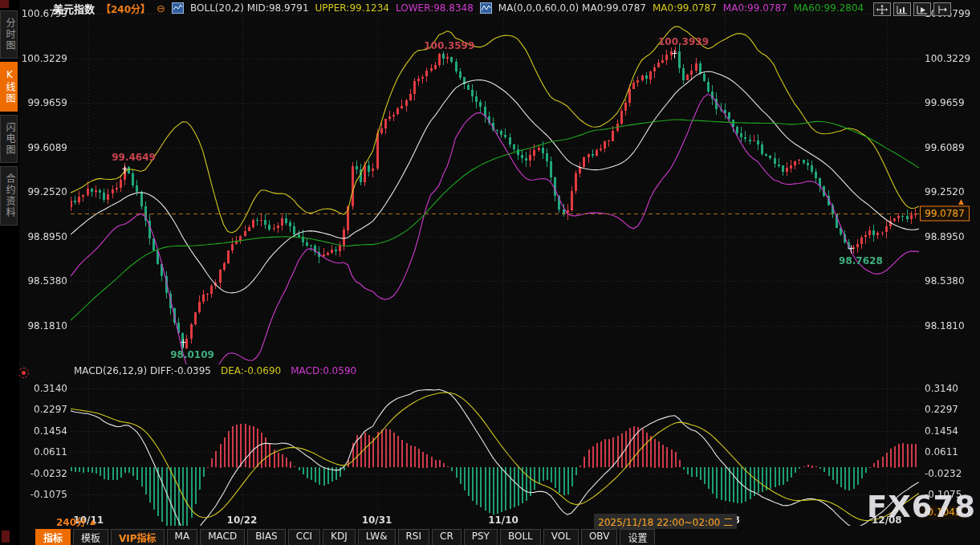 Image resolution: width=980 pixels, height=545 pixels. What do you see at coordinates (685, 8) in the screenshot?
I see `ma0-yellow-value: MA0:99.0787` at bounding box center [685, 8].